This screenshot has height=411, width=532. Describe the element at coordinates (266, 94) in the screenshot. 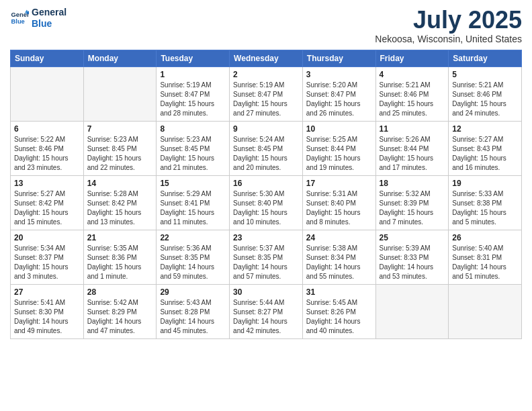

I see `calendar-cell: 2Sunrise: 5:19 AM Sunset: 8:47 PM Daylig…` at that location.